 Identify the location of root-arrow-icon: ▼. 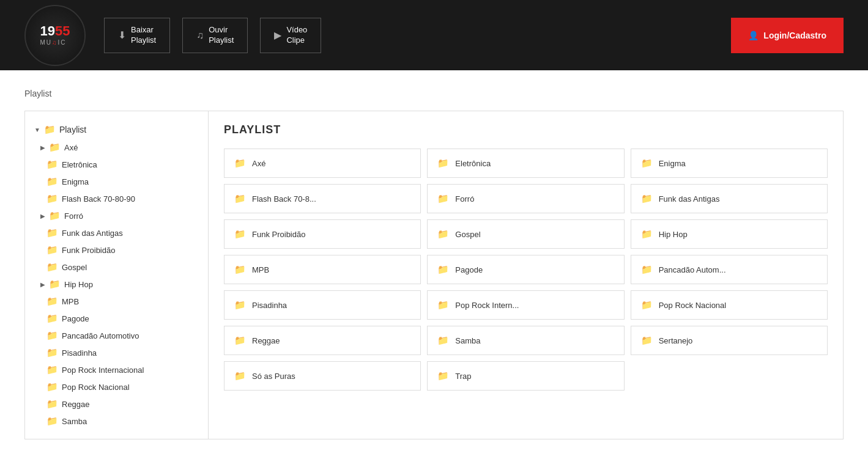
(37, 130).